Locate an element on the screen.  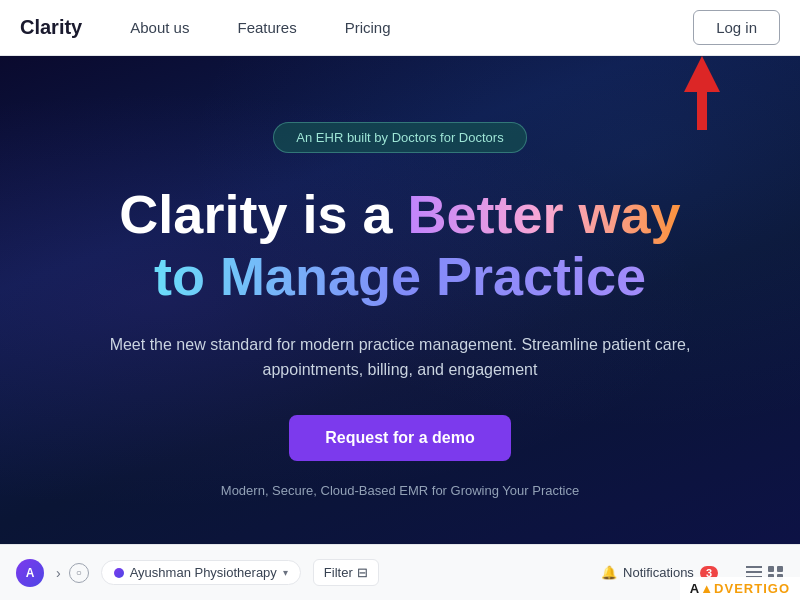
hero-title-line2: to Manage Practice is located at coordinates (400, 276).